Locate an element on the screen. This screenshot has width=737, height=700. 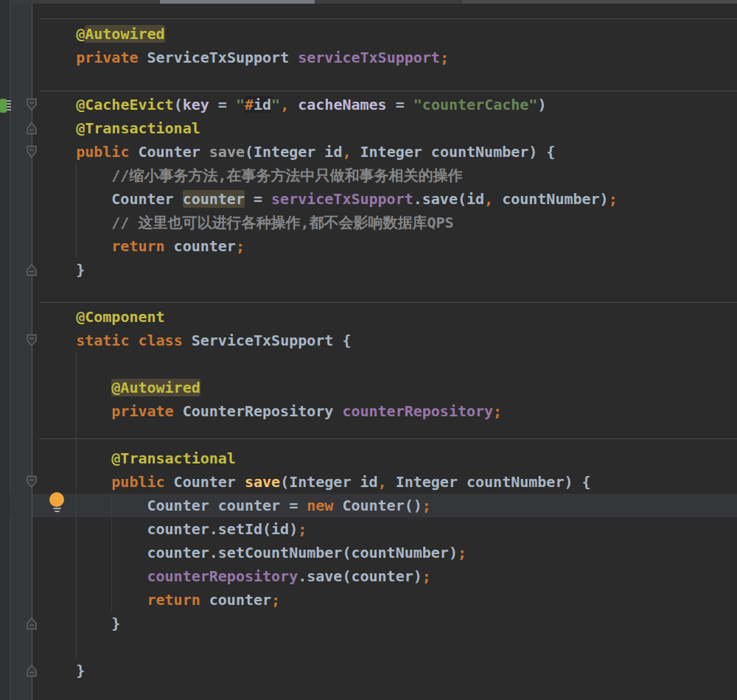
code-token: id is located at coordinates (262, 105).